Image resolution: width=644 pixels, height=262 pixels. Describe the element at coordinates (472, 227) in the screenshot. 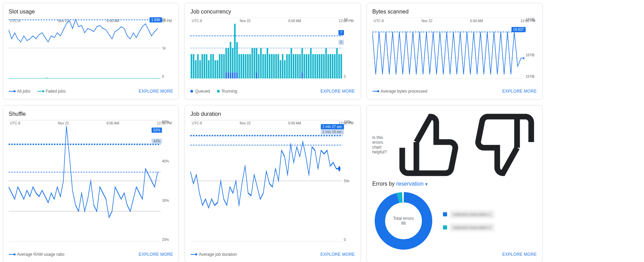

I see `legend-label-redacted: redacted-reservation-2` at that location.